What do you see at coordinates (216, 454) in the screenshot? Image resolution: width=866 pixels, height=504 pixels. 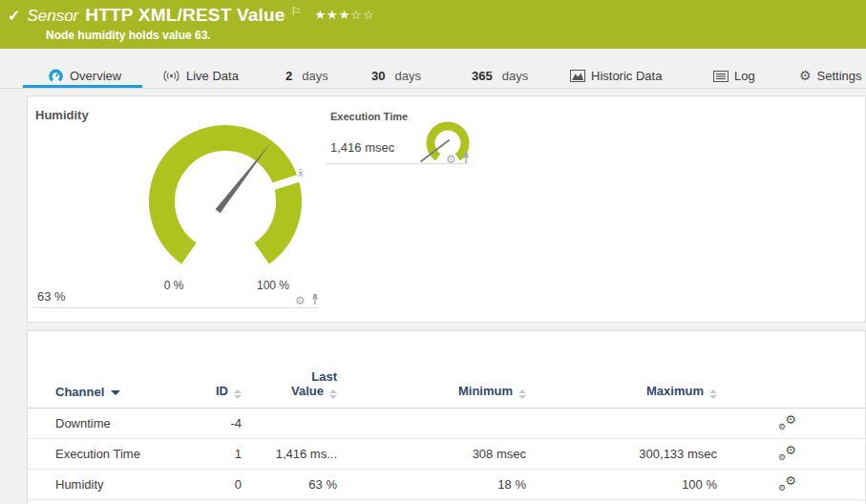 I see `channel-id: 1` at bounding box center [216, 454].